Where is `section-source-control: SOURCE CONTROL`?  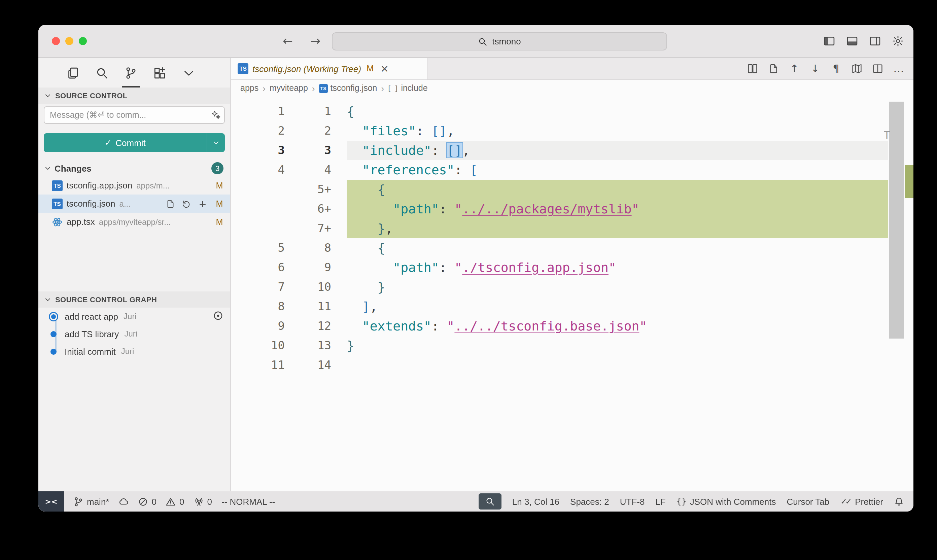
section-source-control: SOURCE CONTROL is located at coordinates (134, 96).